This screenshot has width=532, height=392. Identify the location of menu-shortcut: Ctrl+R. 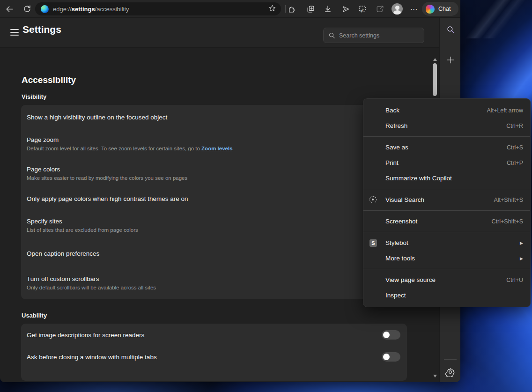
(515, 126).